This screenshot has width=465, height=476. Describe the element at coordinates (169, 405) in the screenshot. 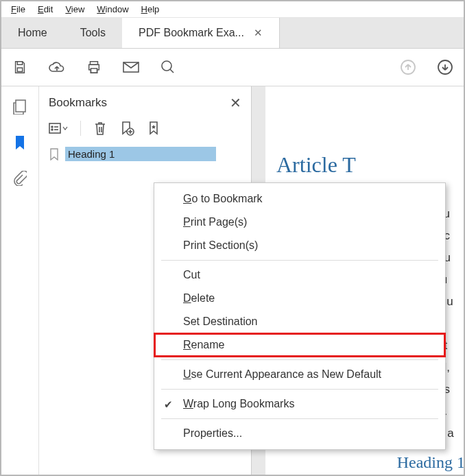

I see `check-icon: ✔` at that location.